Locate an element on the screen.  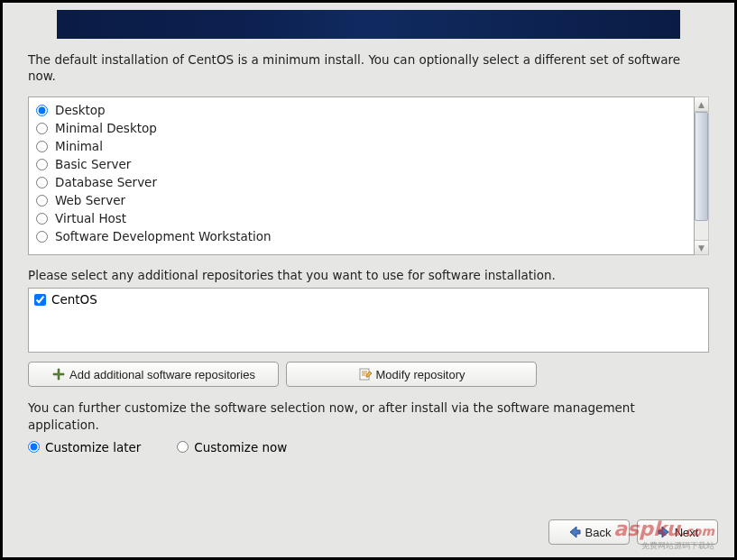
repo-checkbox is located at coordinates (40, 299).